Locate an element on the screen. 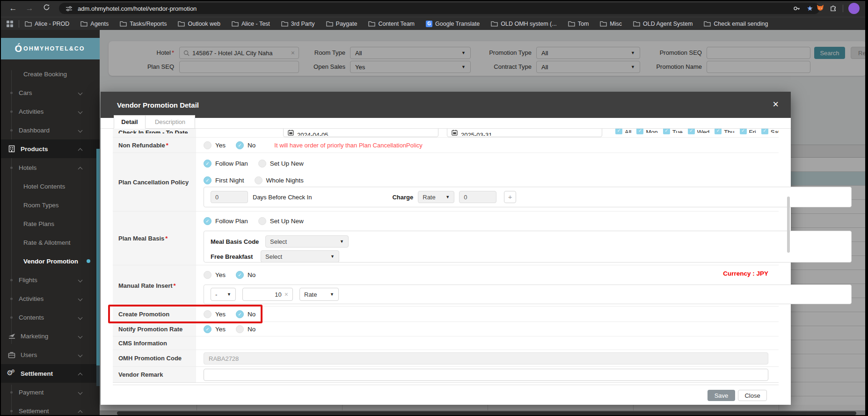  bookmark-item: Paygate is located at coordinates (342, 24).